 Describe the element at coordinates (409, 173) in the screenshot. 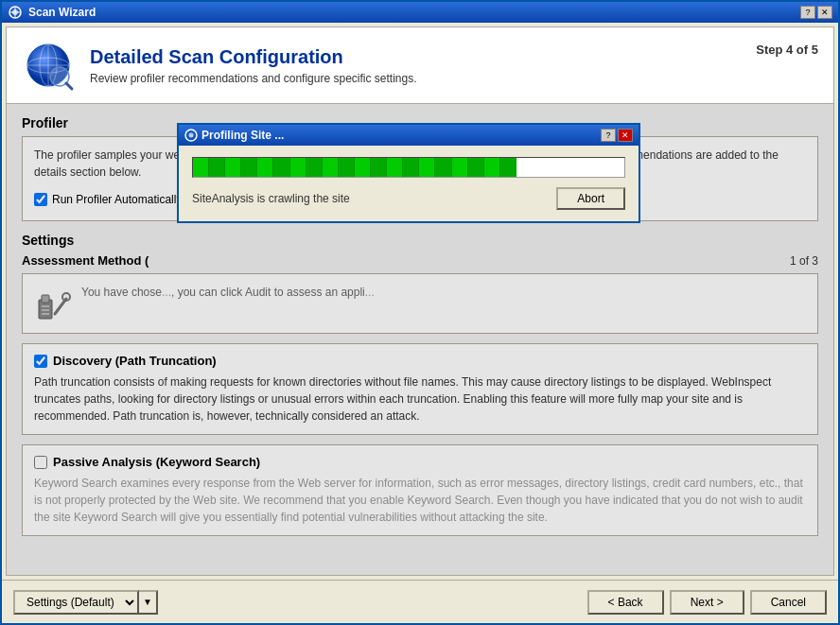

I see `profiling-dialog: Profiling Site ... ? ✕` at that location.